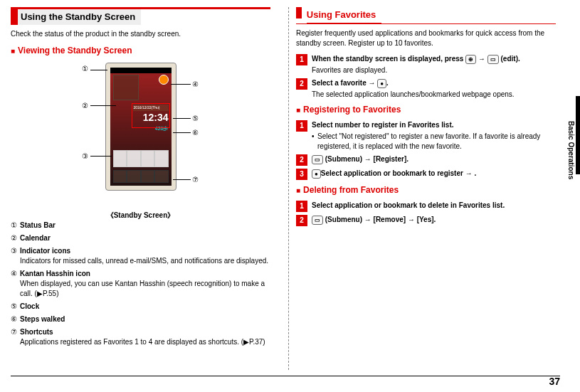 This screenshot has height=392, width=580. Describe the element at coordinates (434, 221) in the screenshot. I see `step-content: ▭ (Submenu) → [Remove] → [Yes].` at that location.